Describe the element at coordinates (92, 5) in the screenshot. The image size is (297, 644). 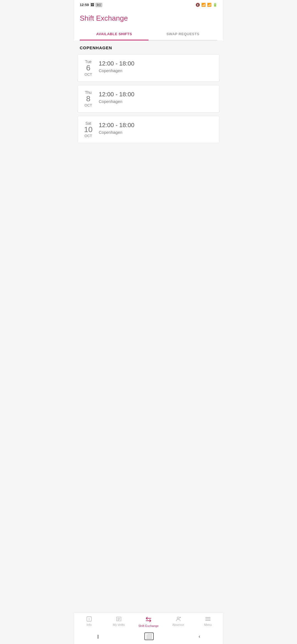
I see `photo-icon: 🖼` at that location.